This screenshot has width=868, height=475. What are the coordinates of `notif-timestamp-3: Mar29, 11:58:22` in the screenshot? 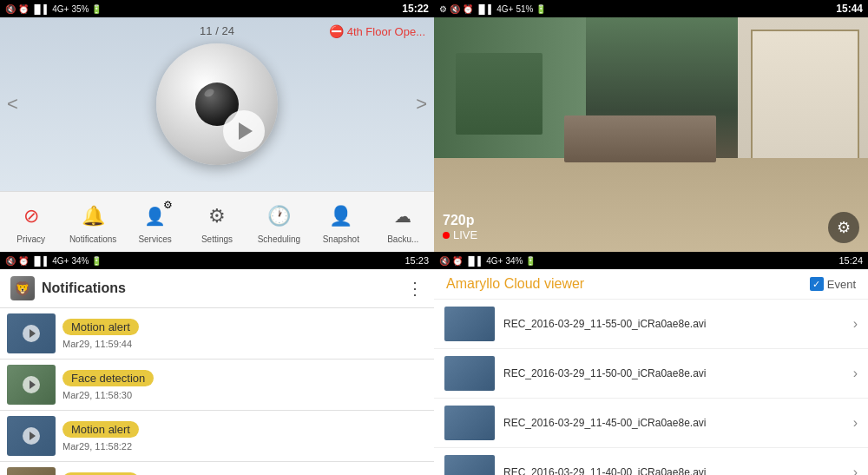 It's located at (245, 446).